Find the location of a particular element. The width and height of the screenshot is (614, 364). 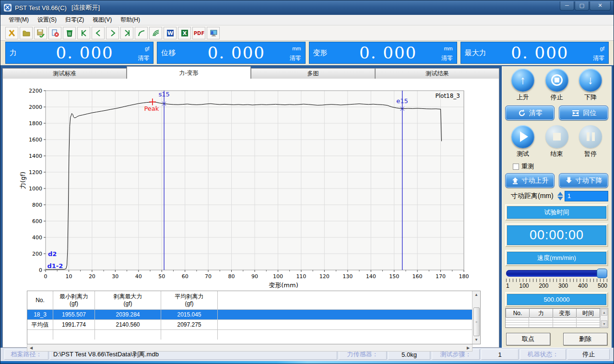

scroll-right-icon: ▶ is located at coordinates (468, 348).